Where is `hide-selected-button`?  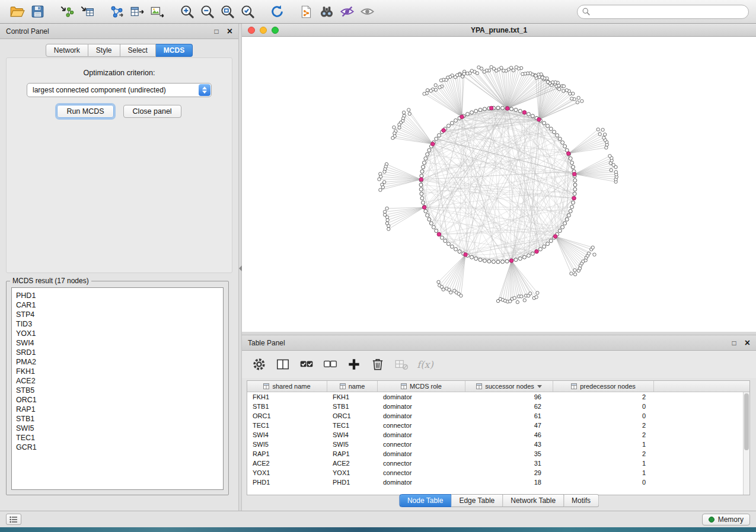 hide-selected-button is located at coordinates (347, 12).